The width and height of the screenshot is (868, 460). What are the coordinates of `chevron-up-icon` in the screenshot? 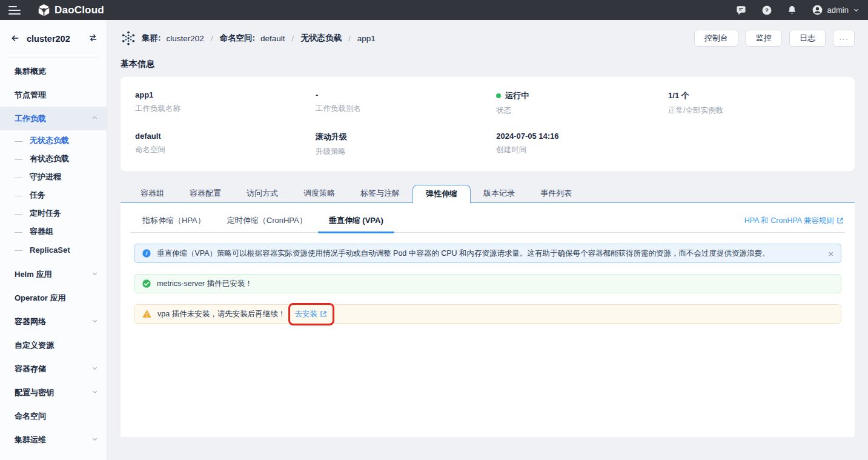 It's located at (94, 119).